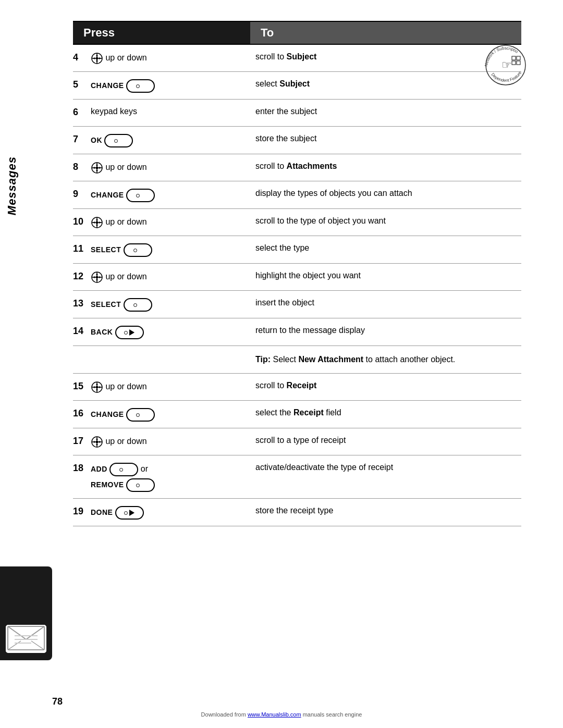 Image resolution: width=563 pixels, height=728 pixels. Describe the element at coordinates (80, 167) in the screenshot. I see `row-num-8: 8` at that location.